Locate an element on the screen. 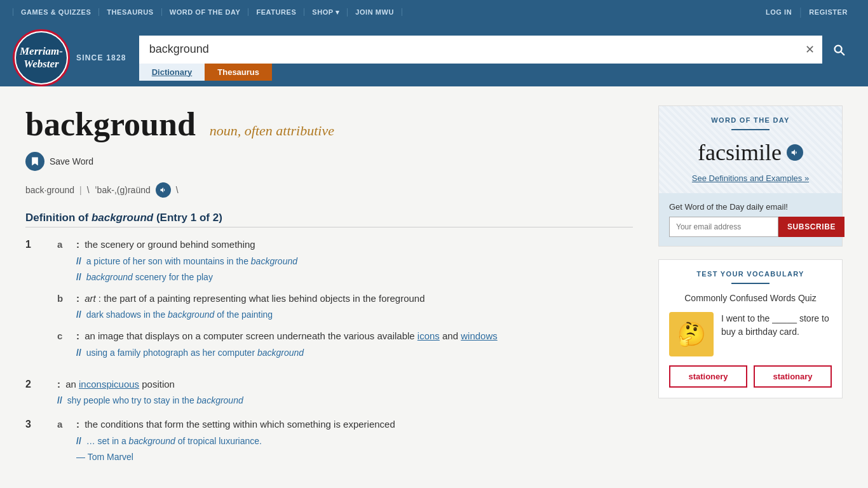 The image size is (868, 488). bookmark-icon is located at coordinates (35, 161).